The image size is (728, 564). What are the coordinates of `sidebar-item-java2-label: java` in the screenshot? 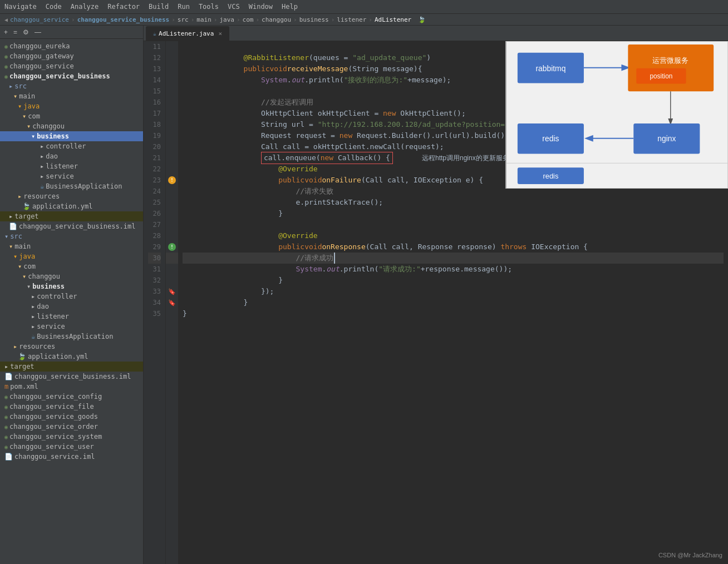 It's located at (27, 256).